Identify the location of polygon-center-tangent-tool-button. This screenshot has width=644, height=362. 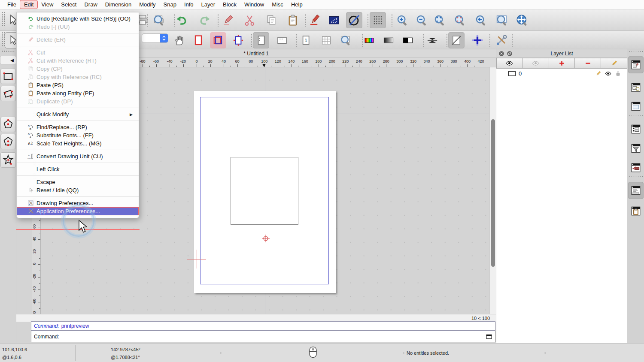
(8, 142).